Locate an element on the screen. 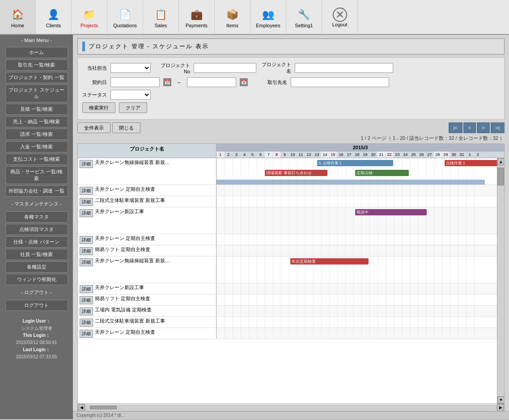  sidebar-item-estimate: 見積 一覧/検索 is located at coordinates (37, 109).